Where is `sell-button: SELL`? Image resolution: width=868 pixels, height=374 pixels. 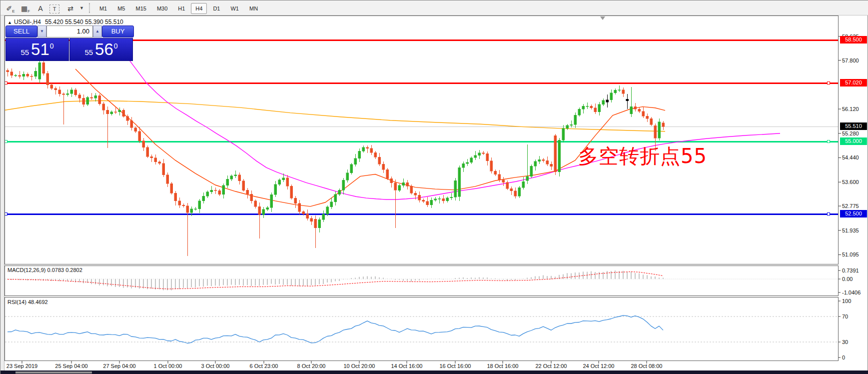 sell-button: SELL is located at coordinates (21, 32).